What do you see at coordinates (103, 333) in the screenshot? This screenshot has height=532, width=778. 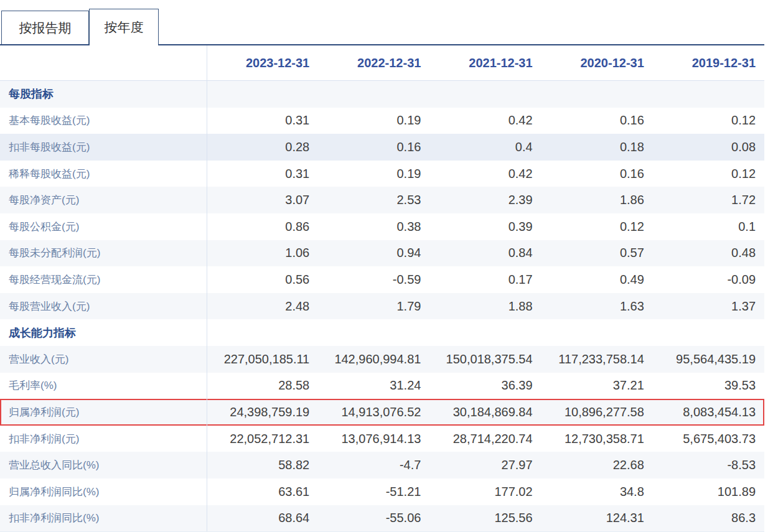 I see `section-title: 成长能力指标` at bounding box center [103, 333].